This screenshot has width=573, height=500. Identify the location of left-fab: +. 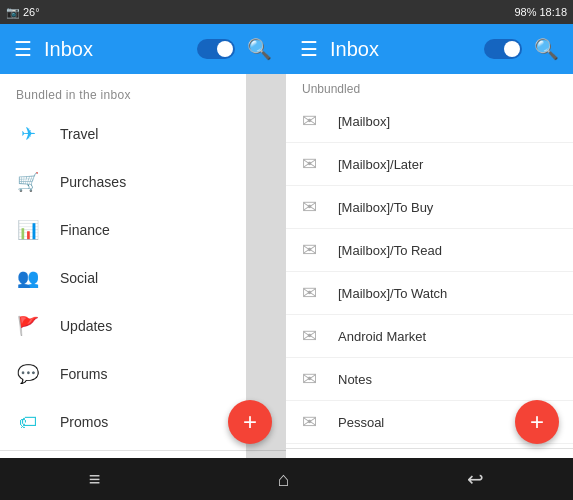
(250, 422).